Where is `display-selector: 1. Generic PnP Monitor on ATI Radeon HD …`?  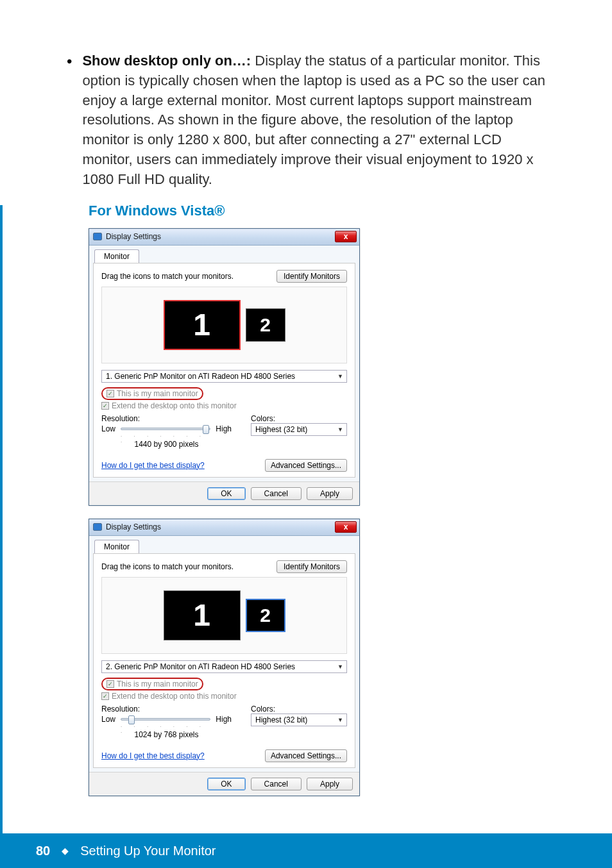 display-selector: 1. Generic PnP Monitor on ATI Radeon HD … is located at coordinates (225, 376).